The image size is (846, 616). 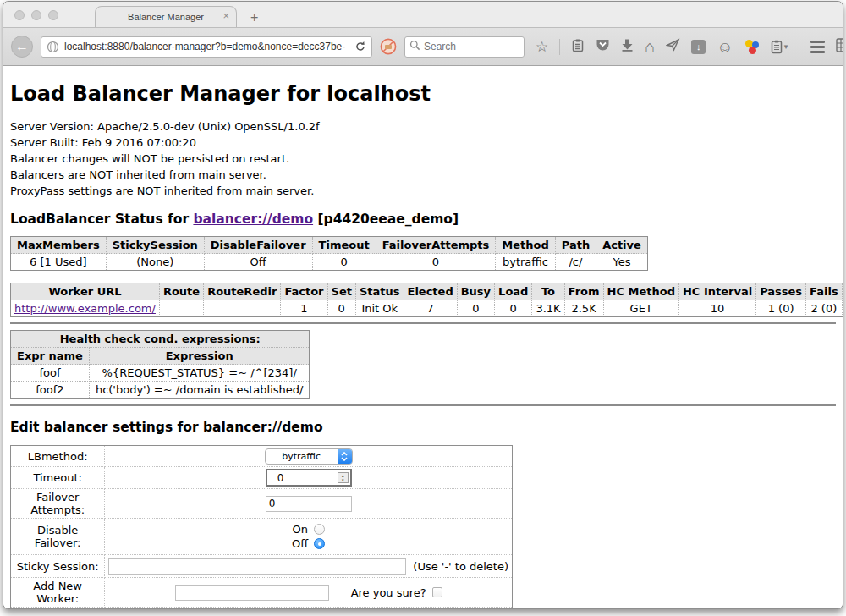 What do you see at coordinates (262, 608) in the screenshot?
I see `submit-row: Submit` at bounding box center [262, 608].